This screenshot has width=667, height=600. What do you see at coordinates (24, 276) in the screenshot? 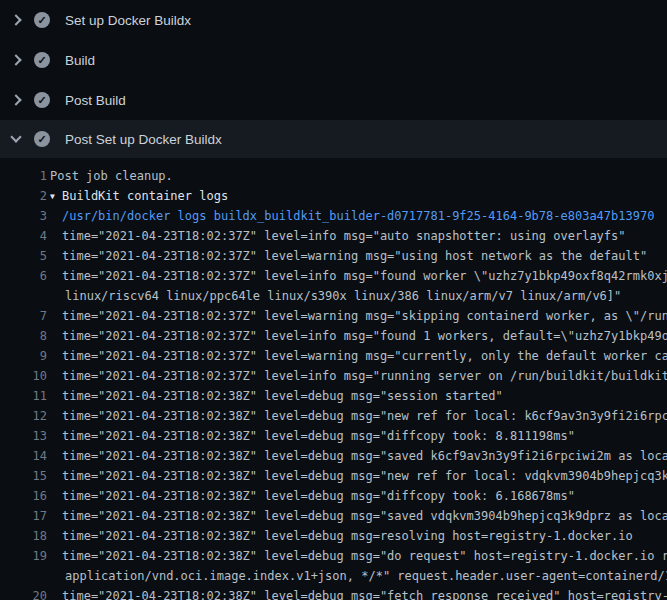
I see `line-number: 6` at bounding box center [24, 276].